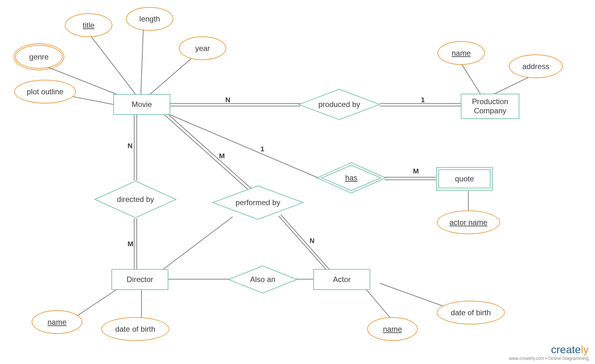 Image resolution: width=595 pixels, height=364 pixels. Describe the element at coordinates (39, 57) in the screenshot. I see `attr-label: genre` at that location.